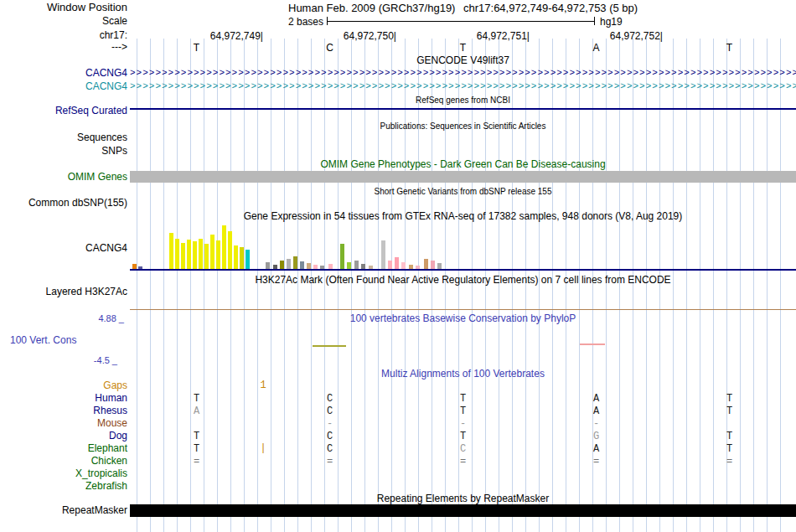 The width and height of the screenshot is (796, 532). I want to click on refseq-track-title: RefSeq genes from NCBI, so click(463, 101).